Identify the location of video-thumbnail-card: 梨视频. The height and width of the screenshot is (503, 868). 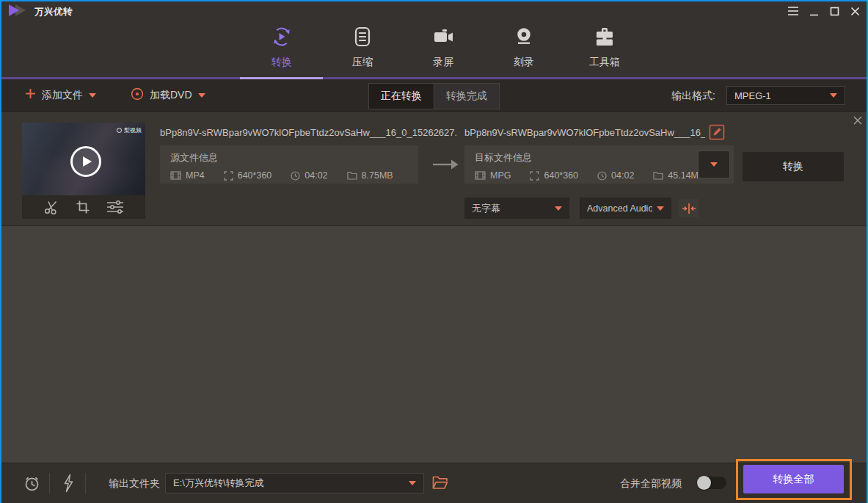
(84, 170).